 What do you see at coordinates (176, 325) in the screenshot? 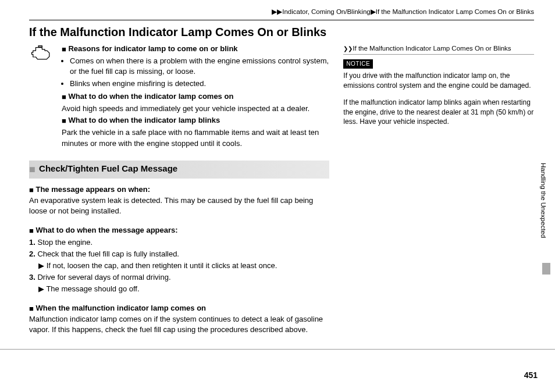
I see `mil-comes-on-text: Malfunction indicator lamp comes on if t…` at bounding box center [176, 325].